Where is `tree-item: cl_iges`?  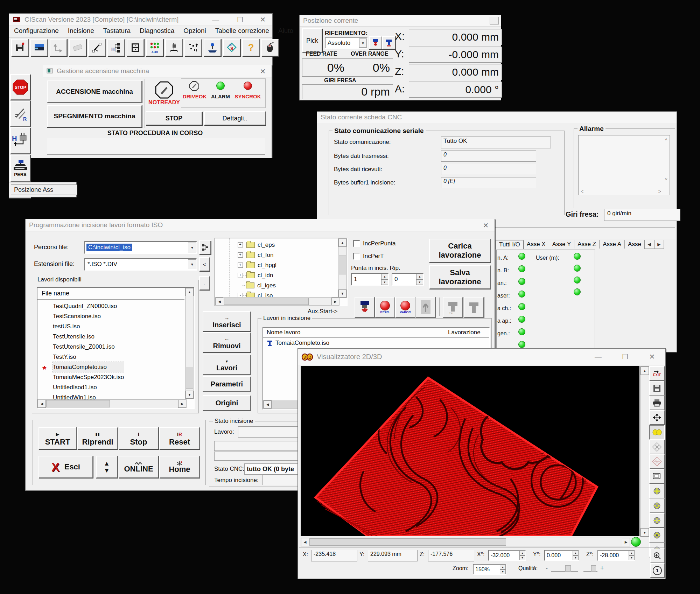
tree-item: cl_iges is located at coordinates (267, 286).